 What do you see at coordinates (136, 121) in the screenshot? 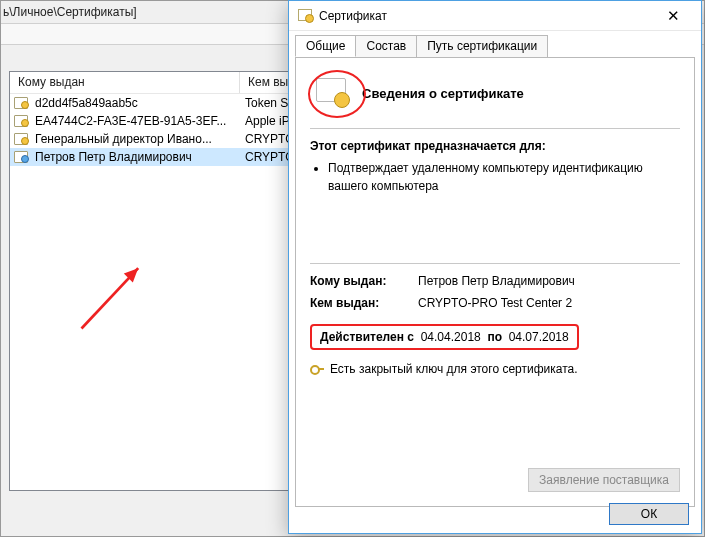
I see `cell-issued-to: EA4744C2-FA3E-47EB-91A5-3EF...` at bounding box center [136, 121].